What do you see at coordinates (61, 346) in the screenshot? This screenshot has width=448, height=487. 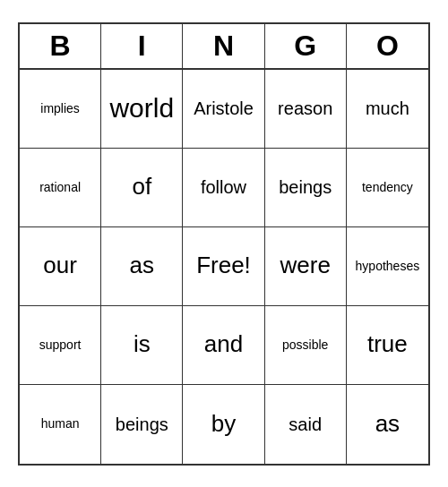 I see `cell-text-15: support` at bounding box center [61, 346].